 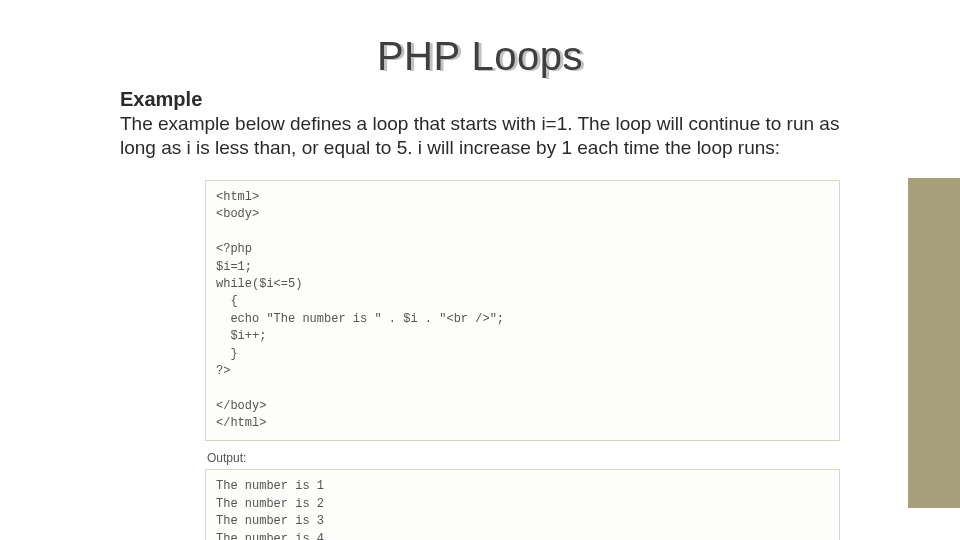 I want to click on example-description: The example below defines a loop that st…, so click(x=500, y=136).